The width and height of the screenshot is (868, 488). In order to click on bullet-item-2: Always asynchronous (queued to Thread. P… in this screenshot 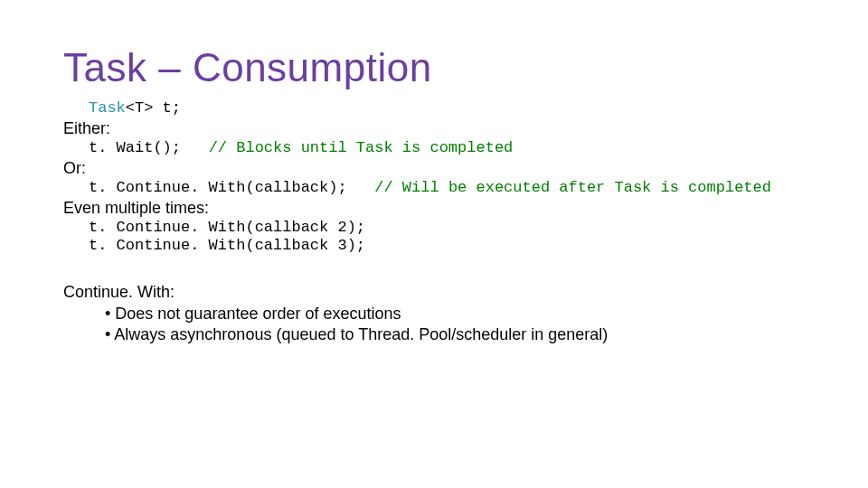, I will do `click(455, 334)`.